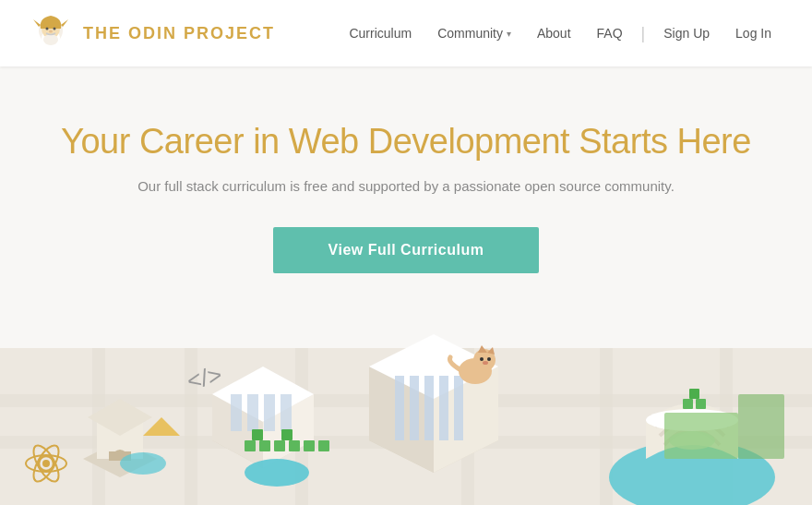 Image resolution: width=812 pixels, height=505 pixels. Describe the element at coordinates (554, 33) in the screenshot. I see `nav-about: About` at that location.